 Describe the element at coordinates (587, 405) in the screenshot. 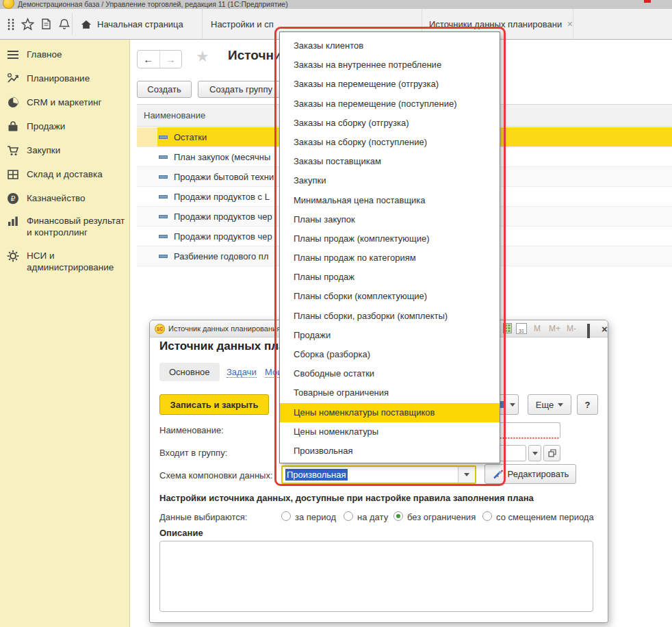

I see `help-button: ?` at that location.